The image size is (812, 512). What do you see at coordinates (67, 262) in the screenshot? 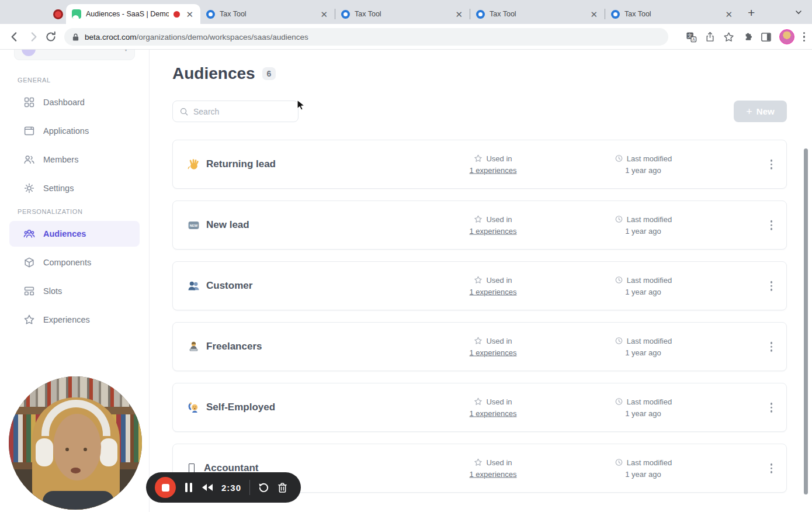
I see `sidebar-item-label: Components` at bounding box center [67, 262].